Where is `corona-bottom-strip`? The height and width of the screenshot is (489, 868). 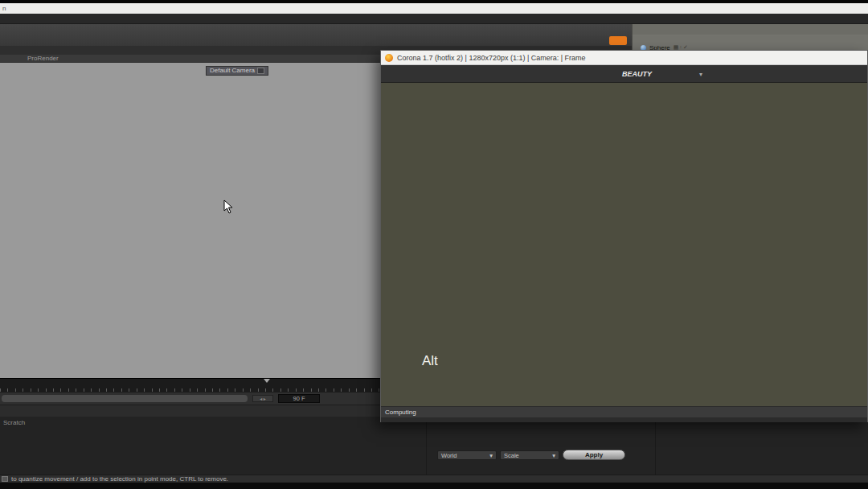
corona-bottom-strip is located at coordinates (624, 420).